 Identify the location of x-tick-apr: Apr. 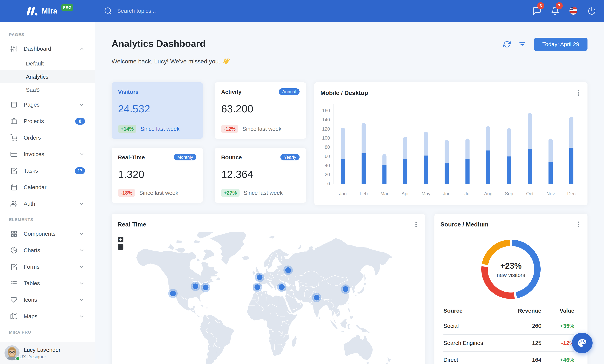
(405, 194).